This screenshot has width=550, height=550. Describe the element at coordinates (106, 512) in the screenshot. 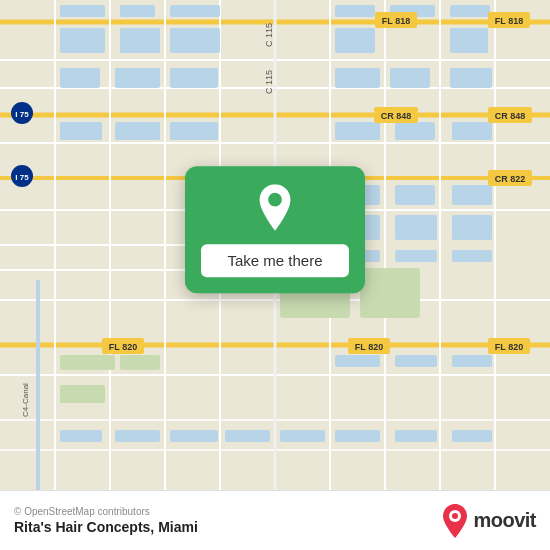

I see `attribution-text: © OpenStreetMap contributors` at that location.